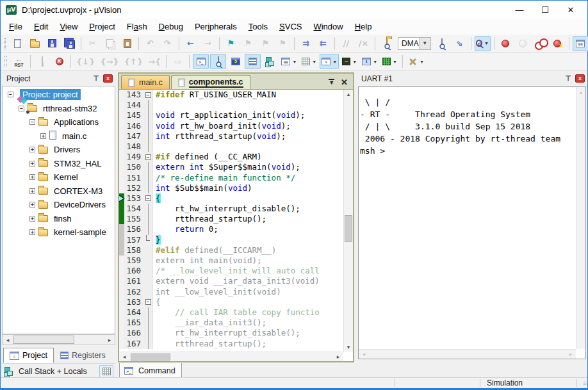 The height and width of the screenshot is (390, 588). I want to click on previous-bookmark-button: ⚑, so click(265, 44).